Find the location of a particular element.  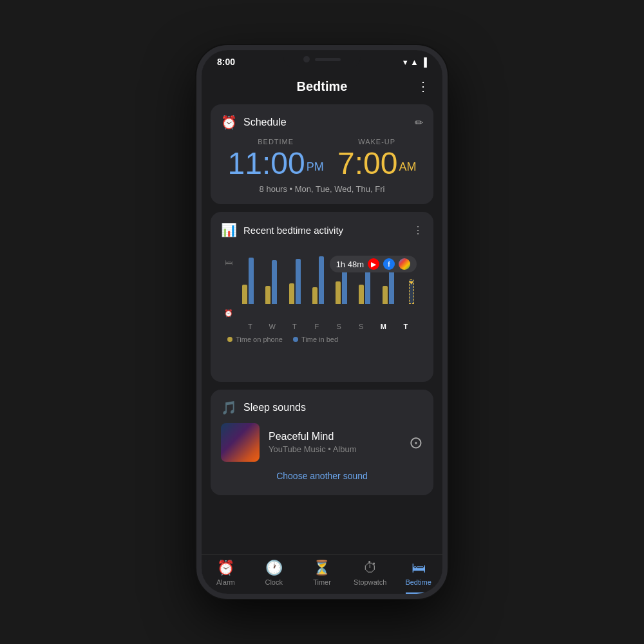

today-marker: ♥ is located at coordinates (412, 282).